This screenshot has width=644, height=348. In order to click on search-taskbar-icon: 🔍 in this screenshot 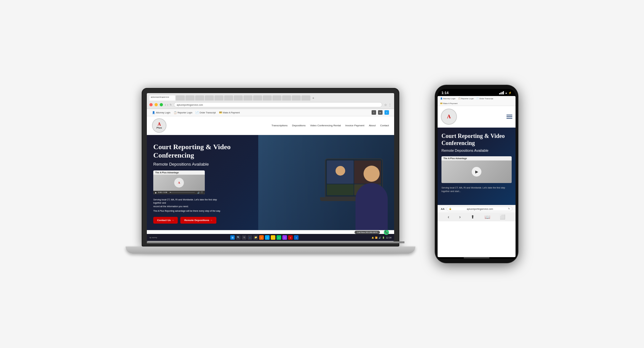, I will do `click(238, 237)`.